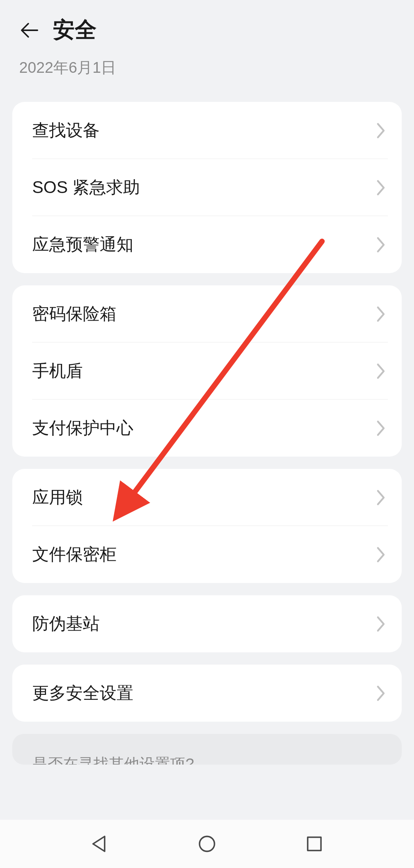 This screenshot has width=414, height=868. I want to click on settings-row-label: 支付保护中心, so click(77, 428).